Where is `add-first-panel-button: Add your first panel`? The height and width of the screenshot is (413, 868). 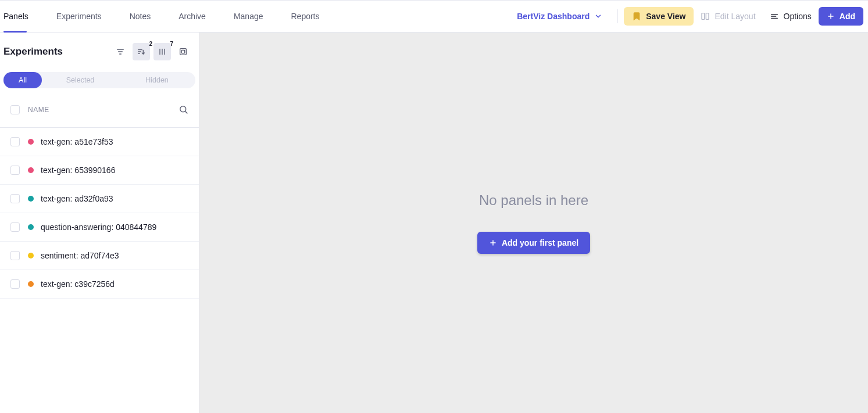
add-first-panel-button: Add your first panel is located at coordinates (534, 243).